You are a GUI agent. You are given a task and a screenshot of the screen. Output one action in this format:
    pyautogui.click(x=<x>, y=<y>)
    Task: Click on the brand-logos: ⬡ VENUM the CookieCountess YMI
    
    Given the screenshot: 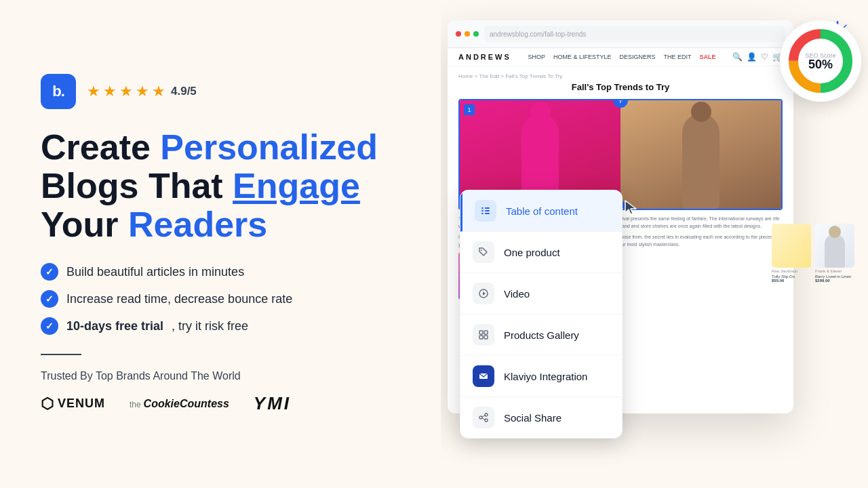 What is the action you would take?
    pyautogui.click(x=220, y=404)
    